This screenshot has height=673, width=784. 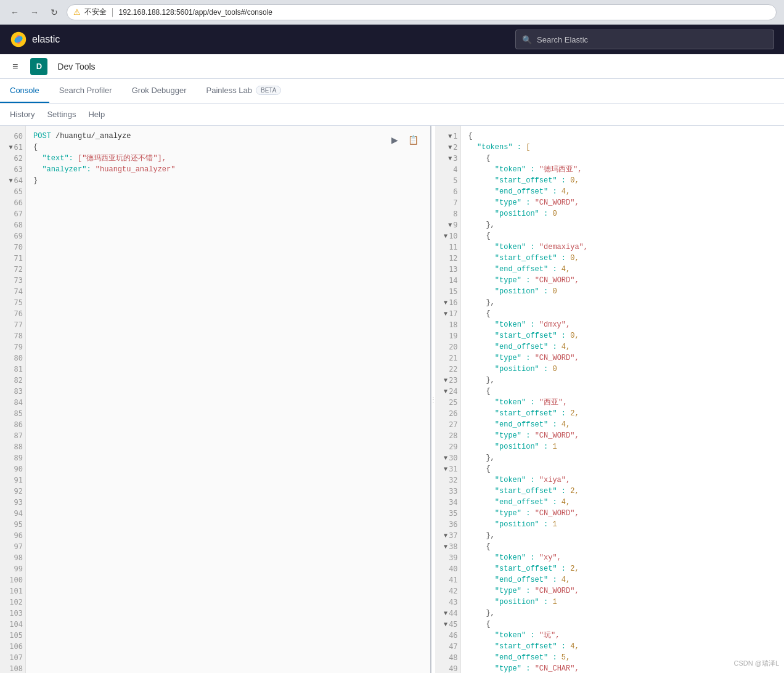 I want to click on copy-button: 📋, so click(x=414, y=140).